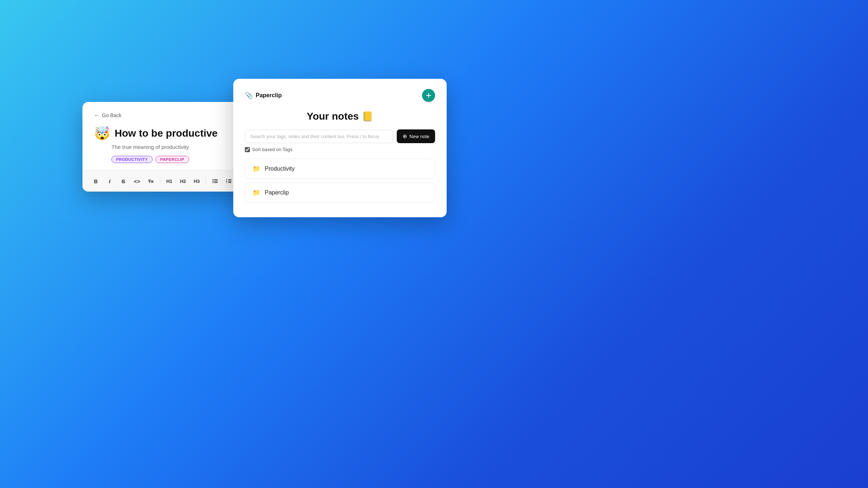  What do you see at coordinates (340, 148) in the screenshot?
I see `notes-list-card: 📎 Paperclip Your notes 📒 ⊕ New note Sort…` at bounding box center [340, 148].